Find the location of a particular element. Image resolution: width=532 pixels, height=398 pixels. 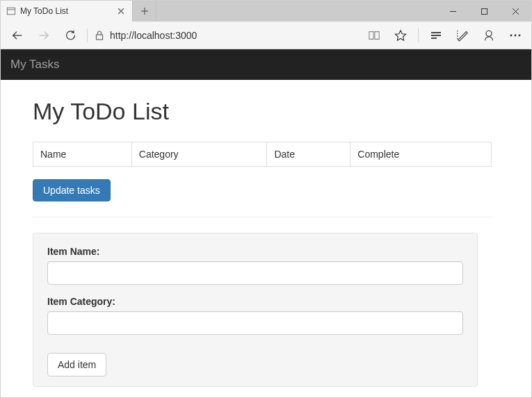

add-item-button: Add item is located at coordinates (76, 365).